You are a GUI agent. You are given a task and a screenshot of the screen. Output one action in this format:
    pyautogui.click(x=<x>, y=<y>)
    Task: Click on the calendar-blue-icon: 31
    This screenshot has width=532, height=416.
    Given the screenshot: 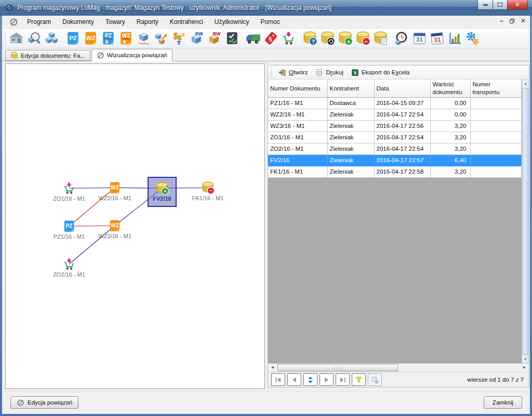 What is the action you would take?
    pyautogui.click(x=419, y=38)
    